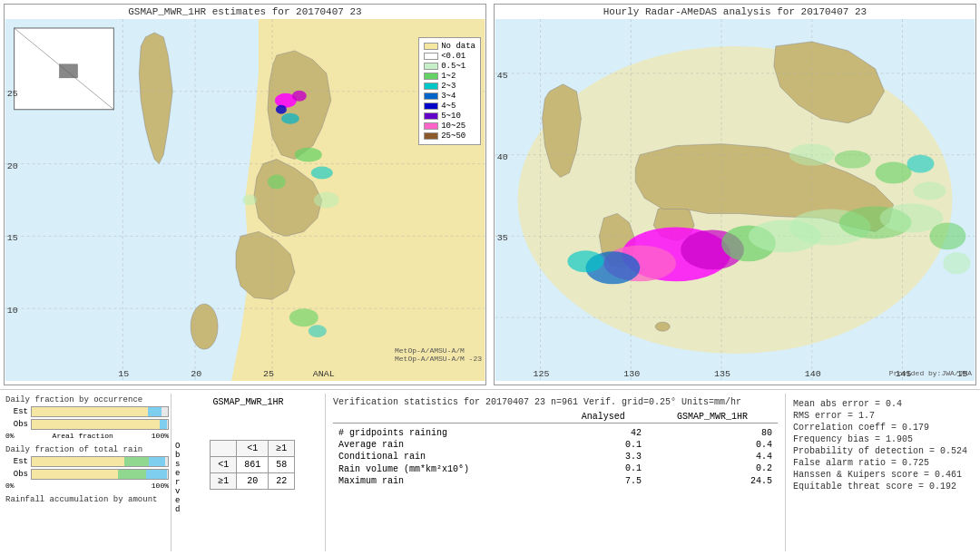  I want to click on legend-5-10: 5~10, so click(450, 116).